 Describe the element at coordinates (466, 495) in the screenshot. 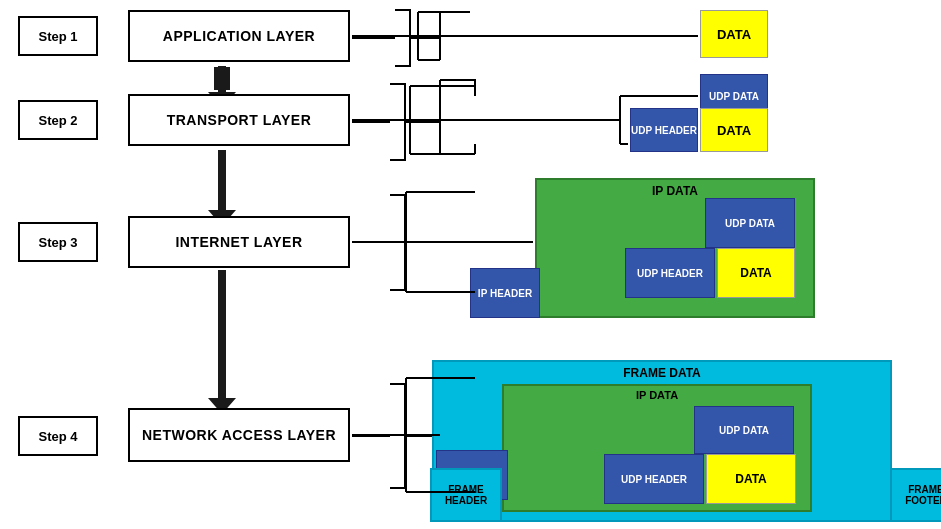

I see `frame-header-label: FRAME HEADER` at that location.